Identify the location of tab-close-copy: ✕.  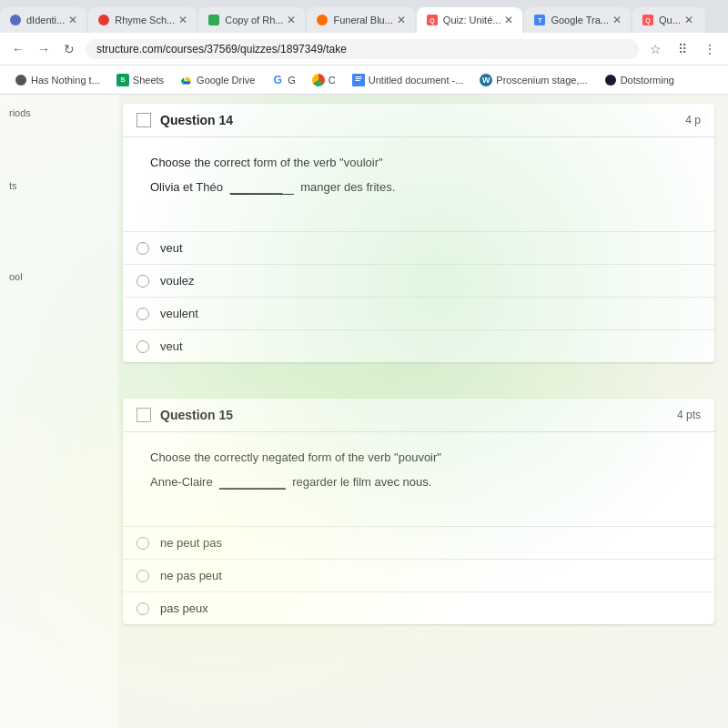
(291, 20).